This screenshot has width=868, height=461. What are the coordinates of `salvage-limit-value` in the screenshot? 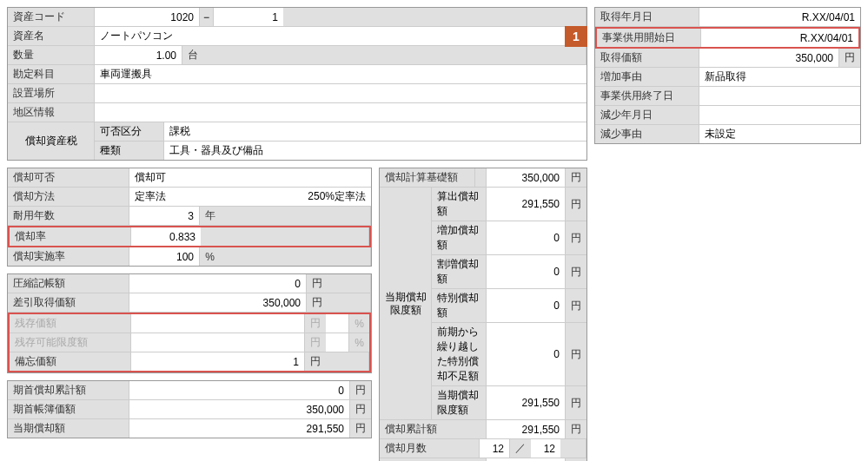 It's located at (217, 342).